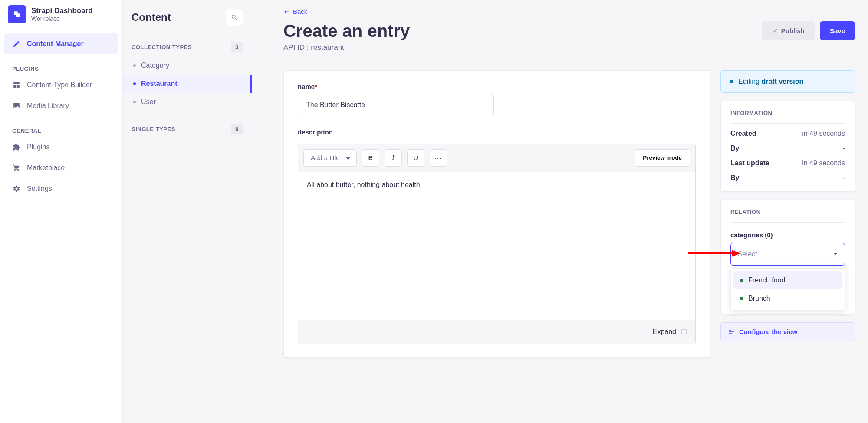 The height and width of the screenshot is (423, 868). I want to click on nav-heading-plugins: PLUGINS, so click(61, 66).